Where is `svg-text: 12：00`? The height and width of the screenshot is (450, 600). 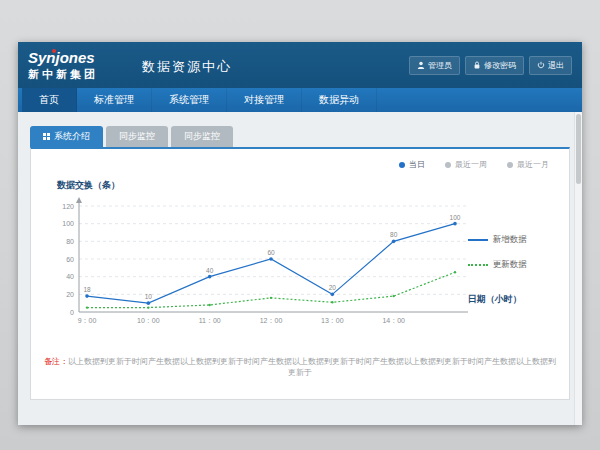
svg-text: 12：00 is located at coordinates (272, 320).